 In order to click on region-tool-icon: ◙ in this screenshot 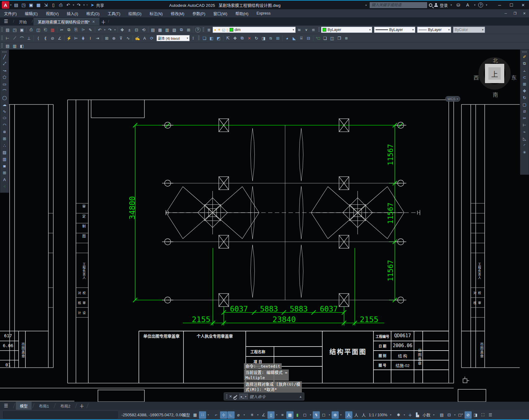, I will do `click(5, 166)`.